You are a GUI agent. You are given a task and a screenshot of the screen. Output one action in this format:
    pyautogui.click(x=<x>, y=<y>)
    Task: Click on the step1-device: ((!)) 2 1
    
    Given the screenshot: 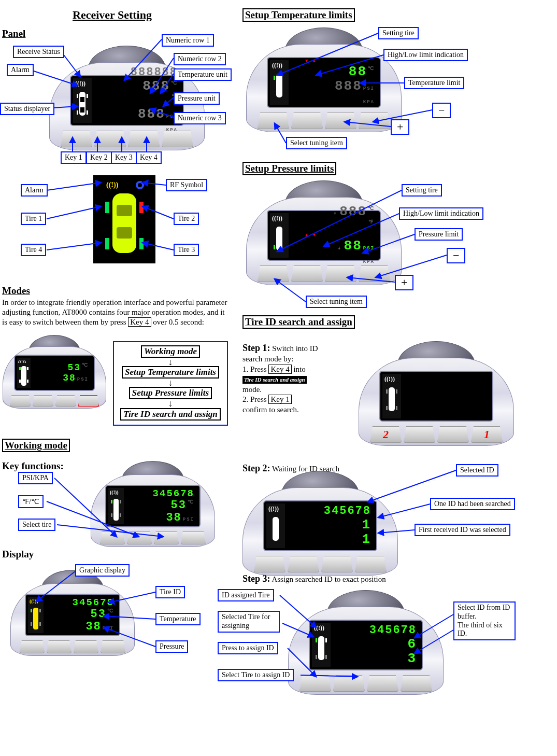 What is the action you would take?
    pyautogui.click(x=436, y=402)
    